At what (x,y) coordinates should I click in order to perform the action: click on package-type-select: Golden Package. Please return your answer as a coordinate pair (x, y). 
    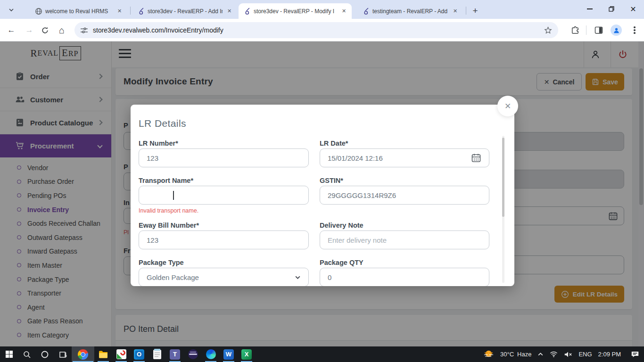
    Looking at the image, I should click on (223, 277).